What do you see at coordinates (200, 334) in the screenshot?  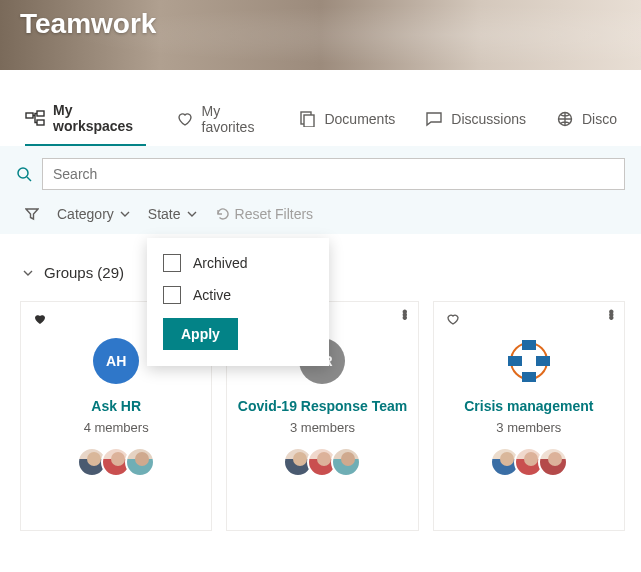 I see `apply-button: Apply` at bounding box center [200, 334].